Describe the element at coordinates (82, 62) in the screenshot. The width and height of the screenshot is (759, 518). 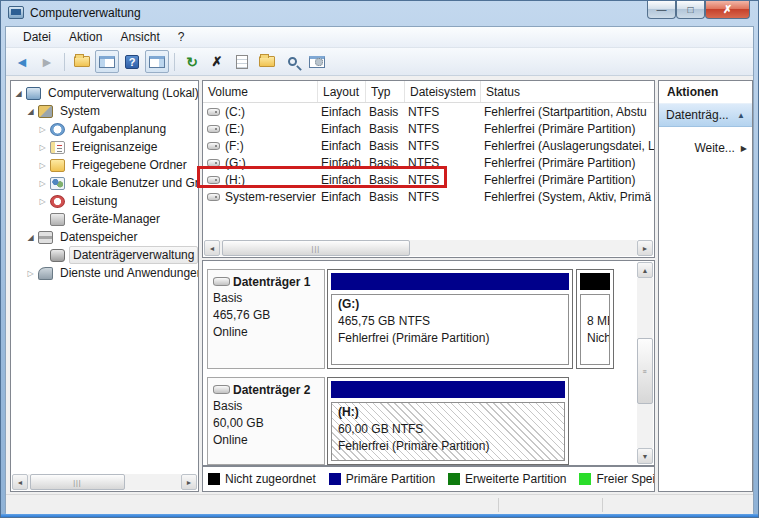
I see `folder-arrow-button` at that location.